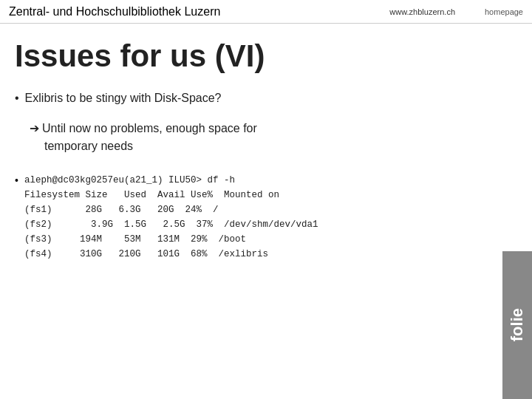 The height and width of the screenshot is (399, 532). Describe the element at coordinates (149, 129) in the screenshot. I see `arrow-line1: Until now no problems, enough space for` at that location.